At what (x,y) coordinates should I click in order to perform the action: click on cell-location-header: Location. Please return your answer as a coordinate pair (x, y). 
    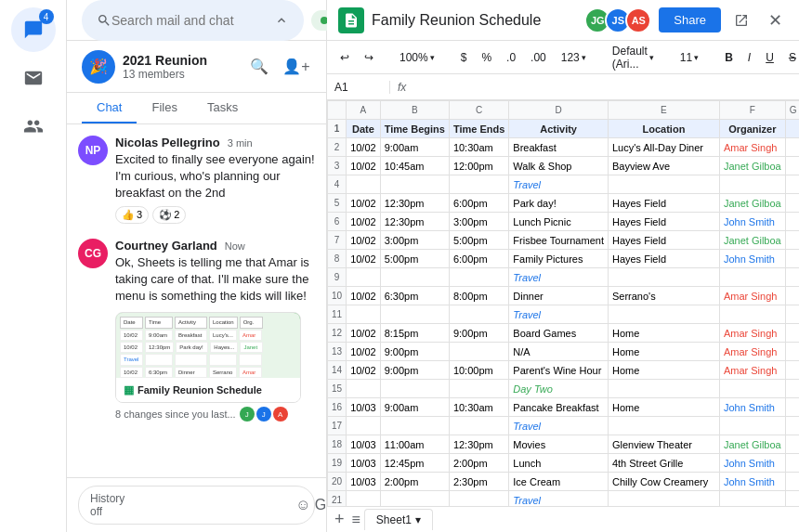
    Looking at the image, I should click on (663, 129).